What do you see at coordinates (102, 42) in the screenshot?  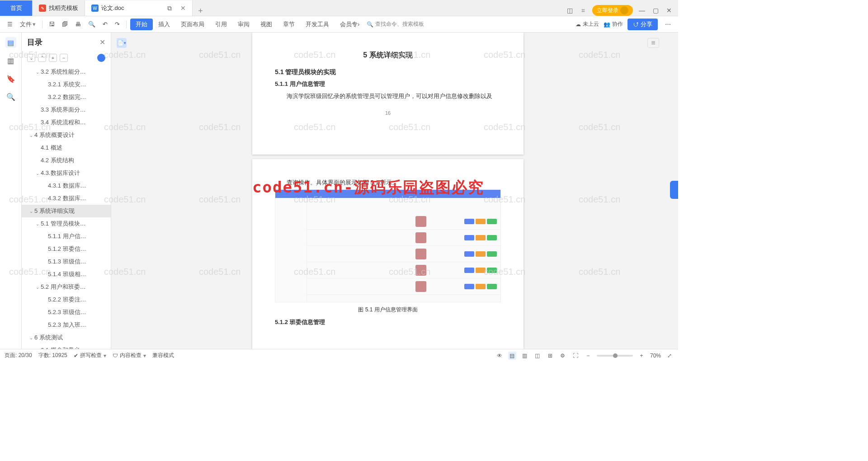 I see `toc-close-icon: ✕` at bounding box center [102, 42].